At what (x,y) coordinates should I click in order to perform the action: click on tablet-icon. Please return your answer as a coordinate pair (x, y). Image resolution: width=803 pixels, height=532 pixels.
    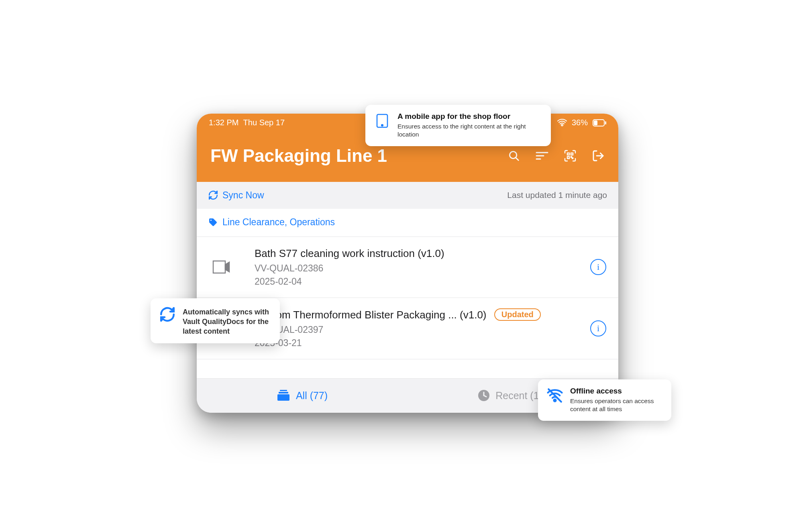
    Looking at the image, I should click on (382, 121).